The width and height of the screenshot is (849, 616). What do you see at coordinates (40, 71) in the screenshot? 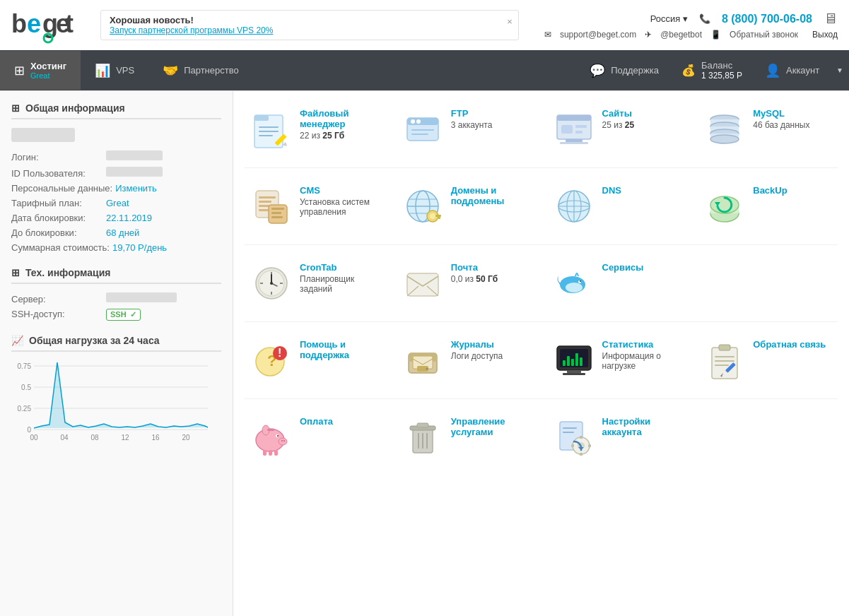
I see `nav-item-hosting: ⊞ Хостинг Great` at bounding box center [40, 71].